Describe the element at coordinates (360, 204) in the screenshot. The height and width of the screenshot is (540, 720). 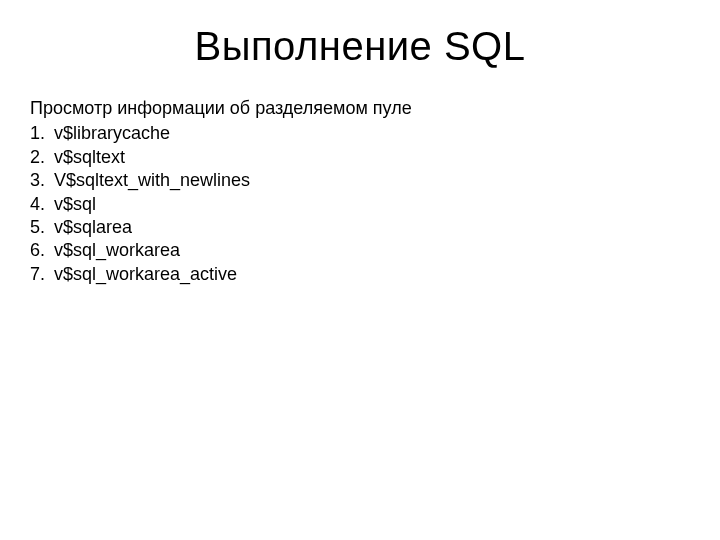
I see `list-item: 4. v$sql` at that location.